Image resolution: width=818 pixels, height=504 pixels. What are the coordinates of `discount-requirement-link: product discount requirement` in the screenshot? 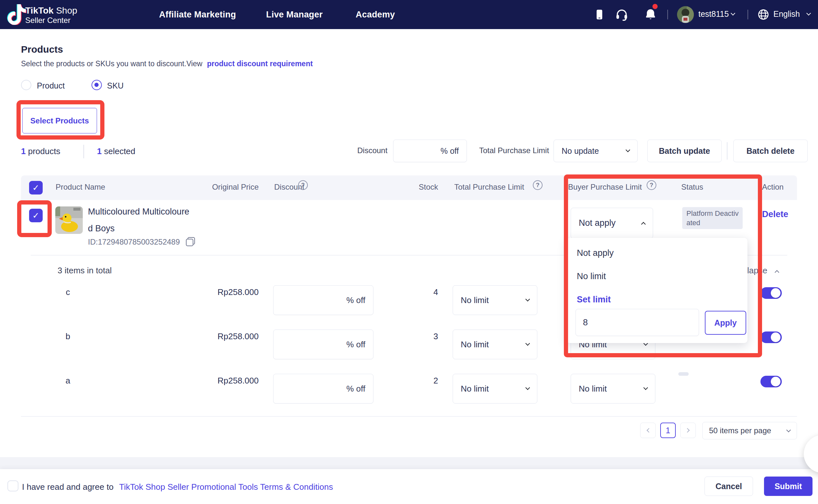 It's located at (260, 64).